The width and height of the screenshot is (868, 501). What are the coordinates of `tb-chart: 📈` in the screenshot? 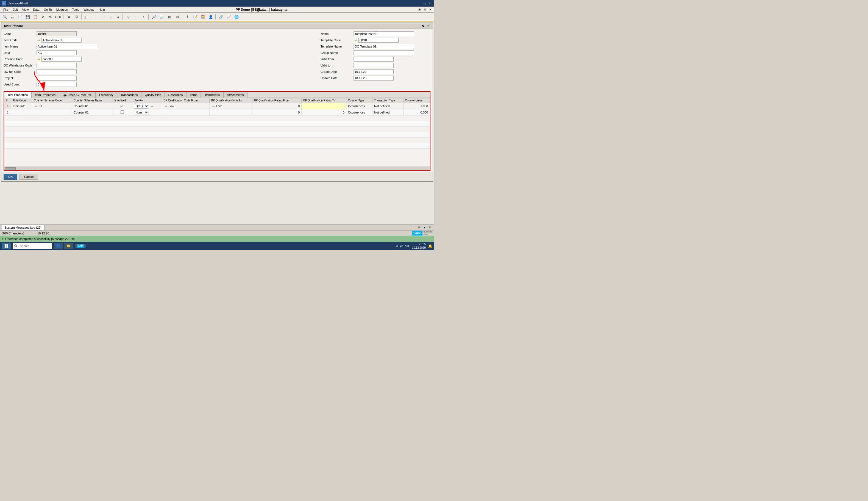 It's located at (229, 17).